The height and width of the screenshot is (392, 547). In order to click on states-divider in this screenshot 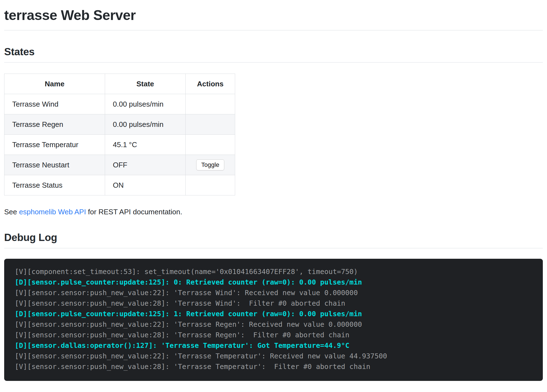, I will do `click(274, 62)`.